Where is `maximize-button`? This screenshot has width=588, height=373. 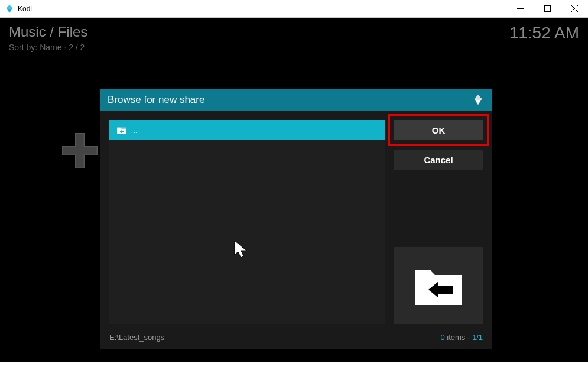 maximize-button is located at coordinates (547, 8).